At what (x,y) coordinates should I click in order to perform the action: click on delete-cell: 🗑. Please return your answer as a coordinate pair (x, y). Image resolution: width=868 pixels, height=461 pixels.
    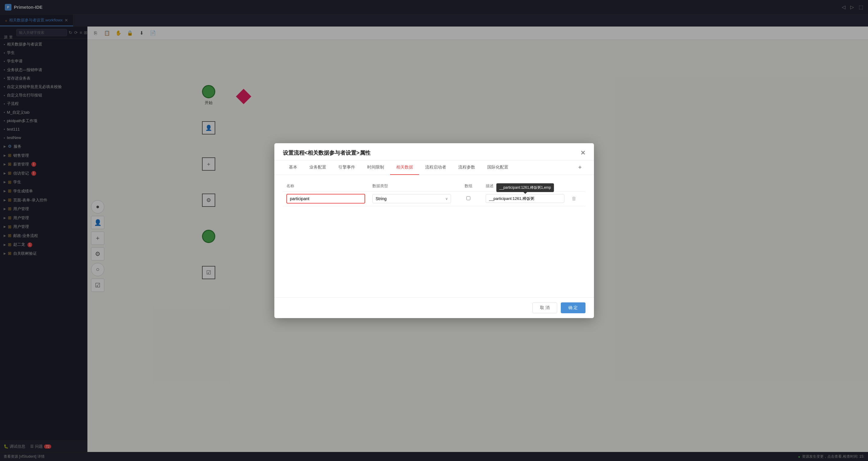
    Looking at the image, I should click on (577, 198).